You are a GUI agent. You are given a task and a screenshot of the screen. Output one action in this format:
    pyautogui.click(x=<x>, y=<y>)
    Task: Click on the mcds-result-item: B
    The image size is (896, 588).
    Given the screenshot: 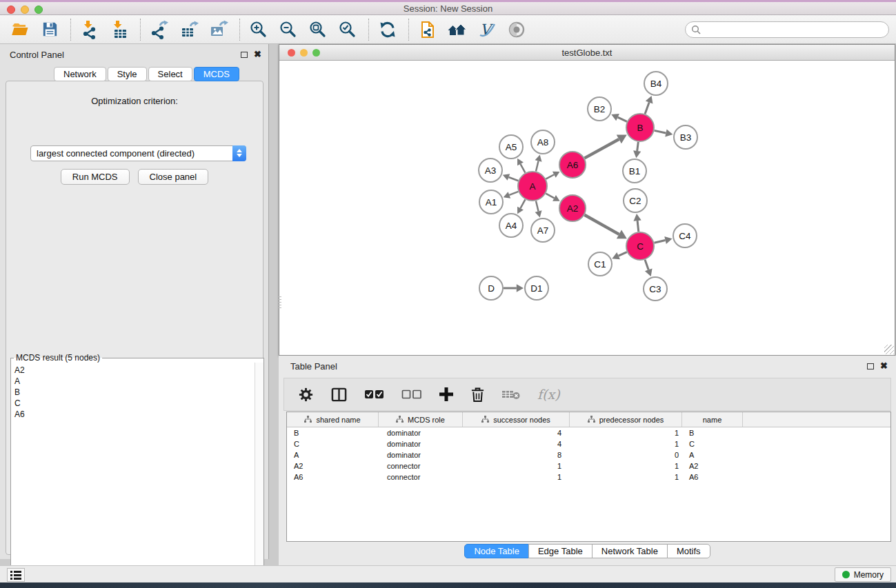 What is the action you would take?
    pyautogui.click(x=135, y=392)
    